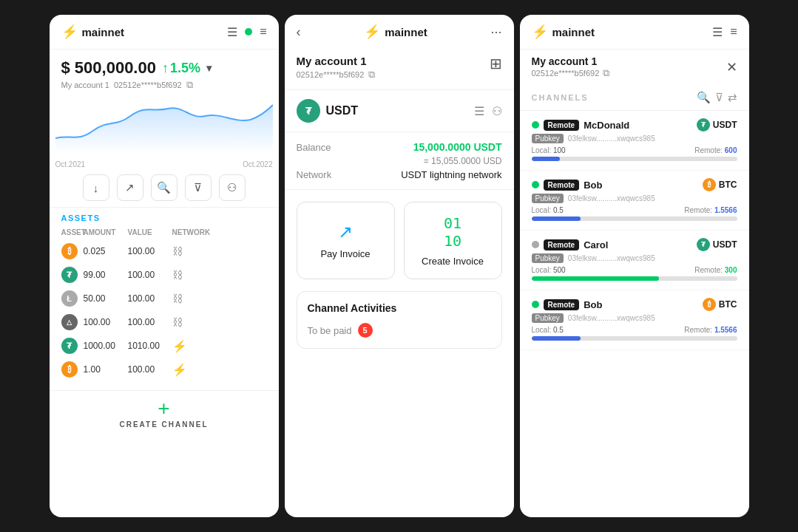 The height and width of the screenshot is (532, 798). I want to click on panel1-header: ⚡ mainnet ☰ ≡, so click(164, 33).